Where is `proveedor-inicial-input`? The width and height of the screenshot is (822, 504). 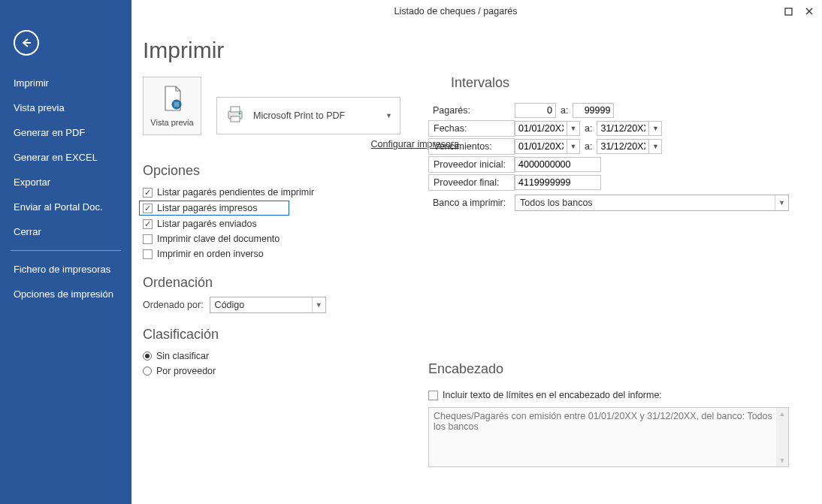 proveedor-inicial-input is located at coordinates (558, 164).